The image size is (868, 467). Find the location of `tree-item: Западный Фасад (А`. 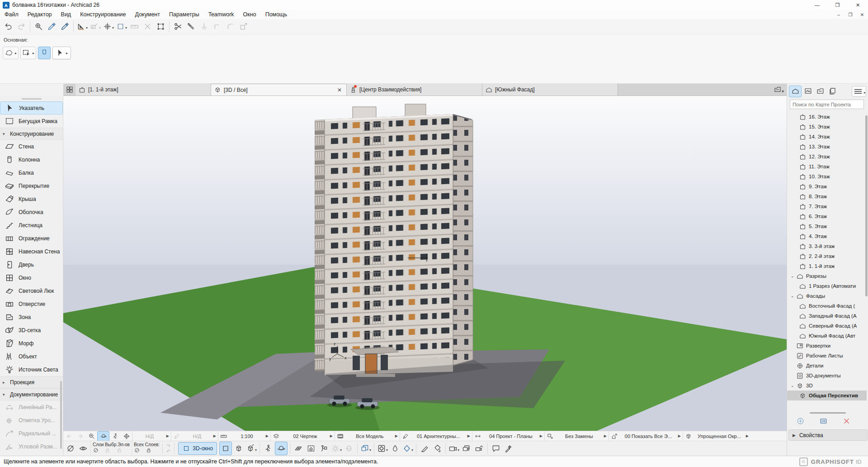

tree-item: Западный Фасад (А is located at coordinates (827, 316).